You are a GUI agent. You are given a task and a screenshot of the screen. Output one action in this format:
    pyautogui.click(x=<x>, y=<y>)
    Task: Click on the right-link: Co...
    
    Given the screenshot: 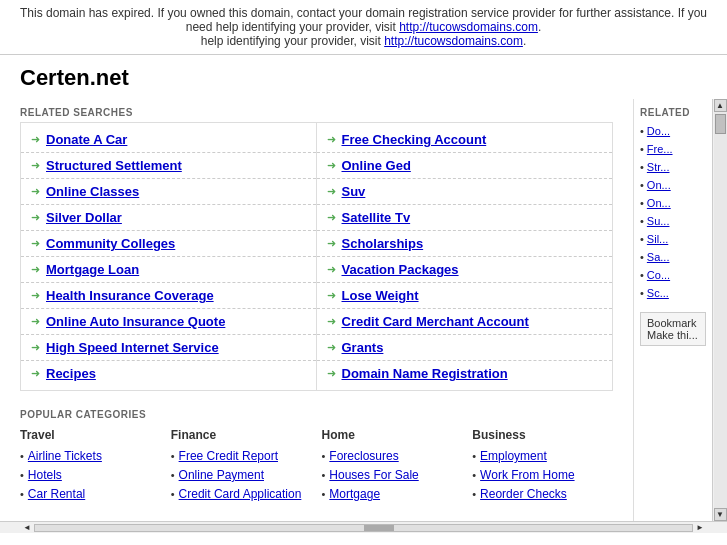 What is the action you would take?
    pyautogui.click(x=658, y=275)
    